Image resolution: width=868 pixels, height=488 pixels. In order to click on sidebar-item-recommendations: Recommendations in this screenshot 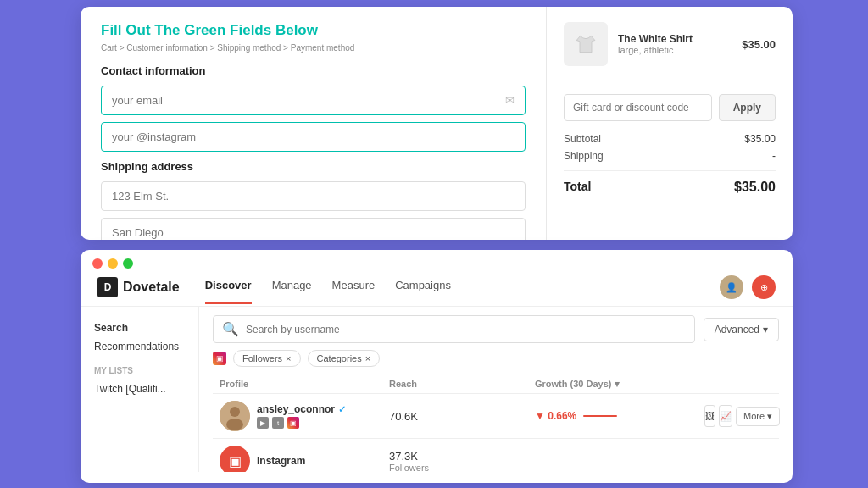, I will do `click(139, 347)`.